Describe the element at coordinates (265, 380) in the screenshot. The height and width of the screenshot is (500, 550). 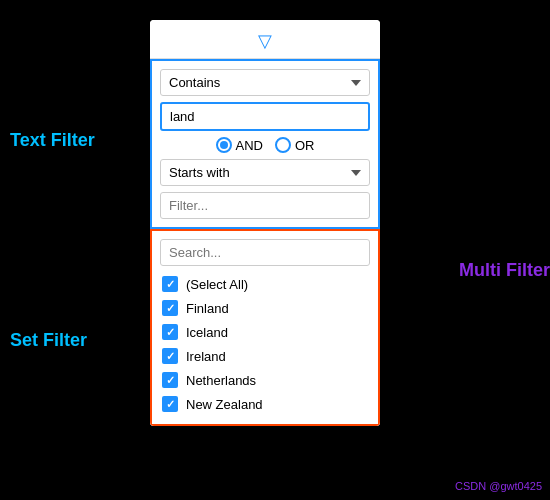
I see `list-item: Netherlands` at that location.